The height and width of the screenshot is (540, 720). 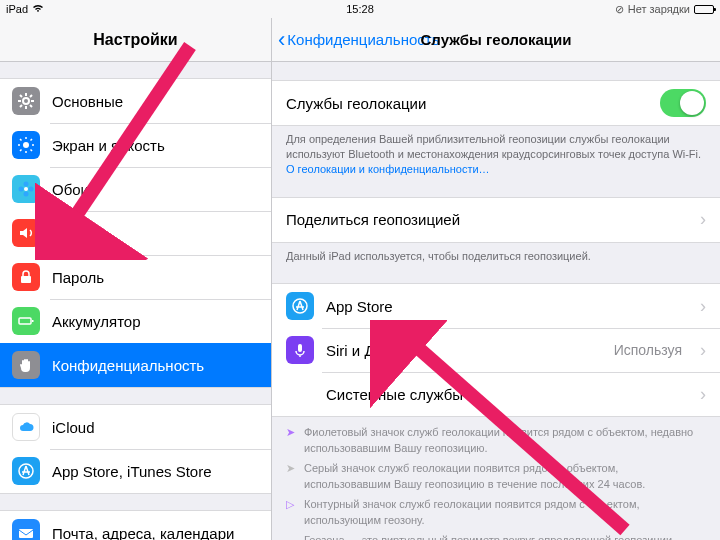 I want to click on app-row: App Store›, so click(x=496, y=306).